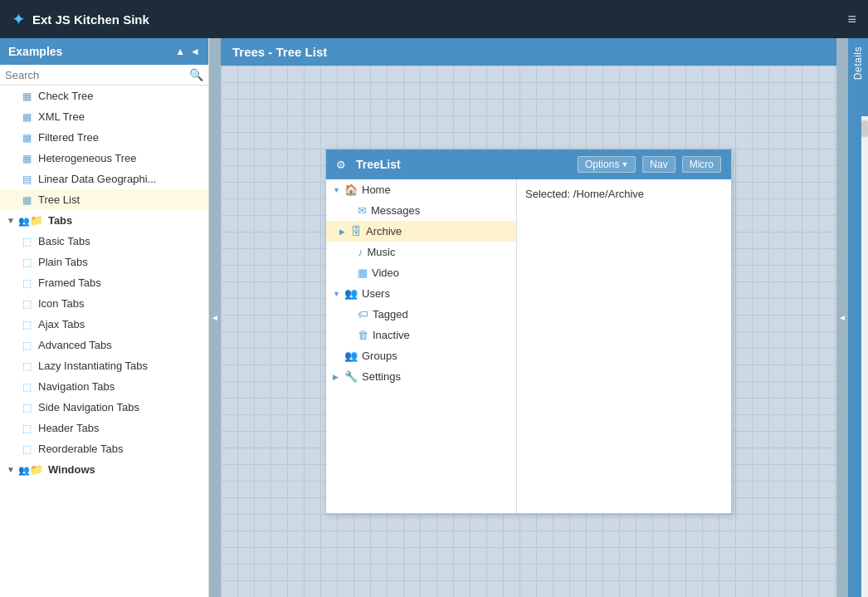 The image size is (868, 597). I want to click on tree-item-tagged: 🏷 Tagged, so click(422, 314).